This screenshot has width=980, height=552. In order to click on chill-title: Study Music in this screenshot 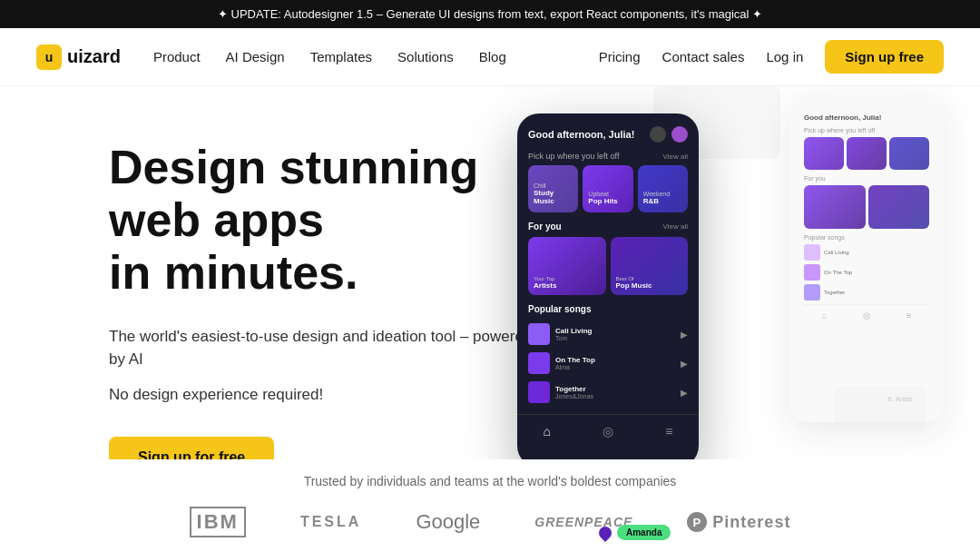, I will do `click(554, 197)`.